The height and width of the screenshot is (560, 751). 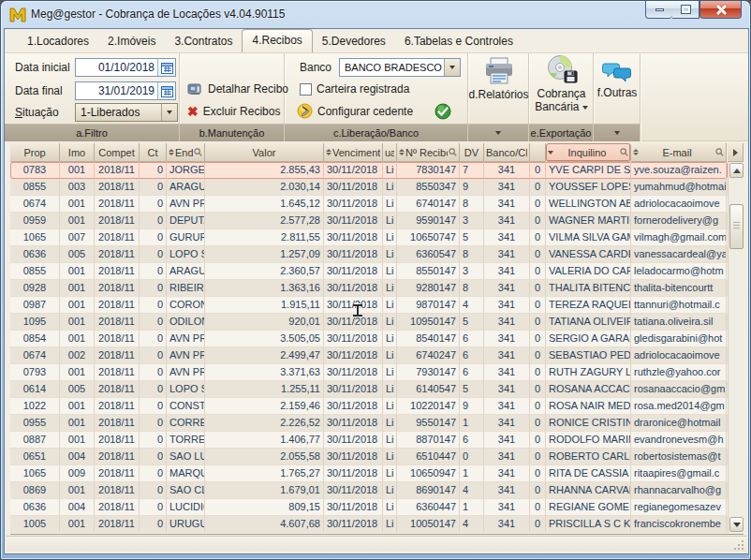 What do you see at coordinates (679, 491) in the screenshot?
I see `cell-e-mail: rhannacarvalho@g` at bounding box center [679, 491].